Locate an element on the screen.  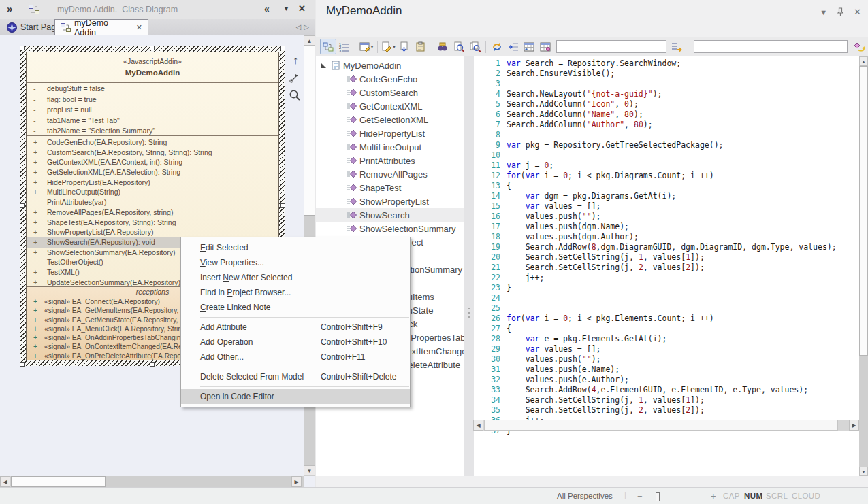
code-line: 20 Search.SetCellString(j, 1, values[1])… is located at coordinates (666, 257).